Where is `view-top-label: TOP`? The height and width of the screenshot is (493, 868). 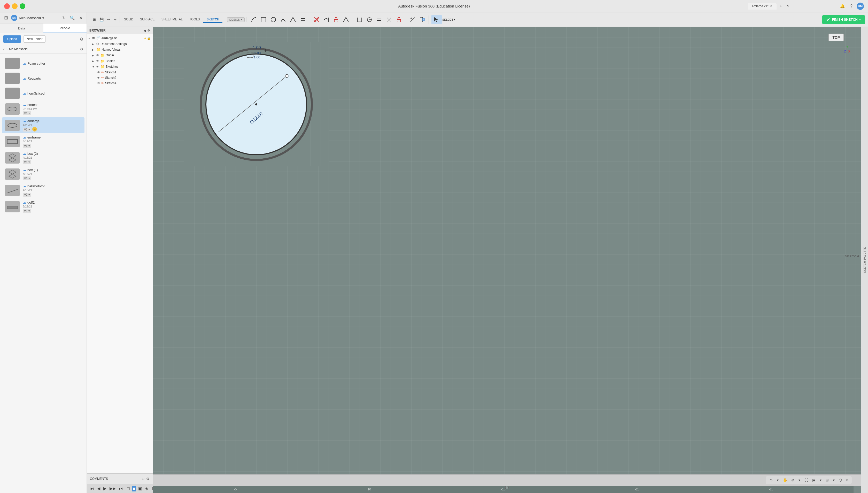
view-top-label: TOP is located at coordinates (836, 37).